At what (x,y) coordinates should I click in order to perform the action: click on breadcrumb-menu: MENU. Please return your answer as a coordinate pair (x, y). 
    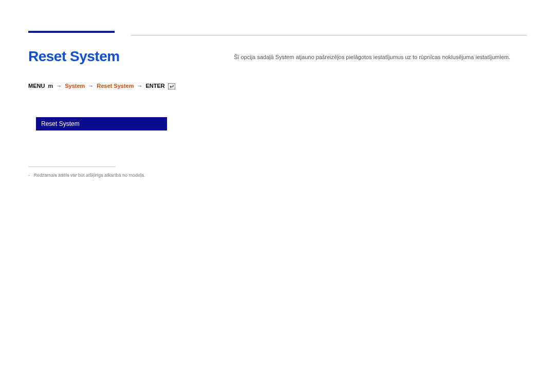
    Looking at the image, I should click on (36, 86).